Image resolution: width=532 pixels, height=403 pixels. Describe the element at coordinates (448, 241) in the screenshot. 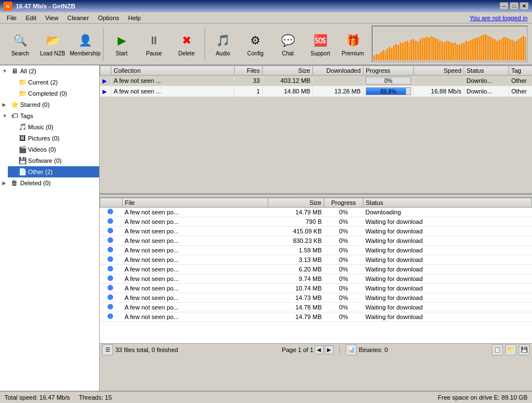

I see `file-status: Waiting for download` at that location.